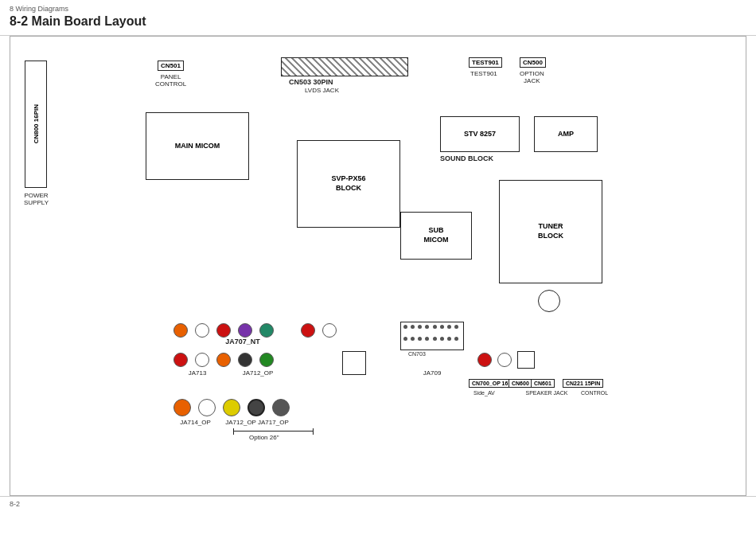  Describe the element at coordinates (36, 124) in the screenshot. I see `cn800-box: CN800 16PIN` at that location.